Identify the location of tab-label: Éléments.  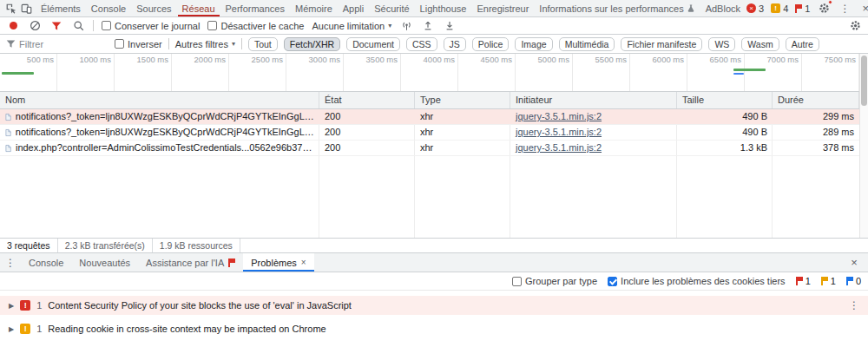
(61, 9).